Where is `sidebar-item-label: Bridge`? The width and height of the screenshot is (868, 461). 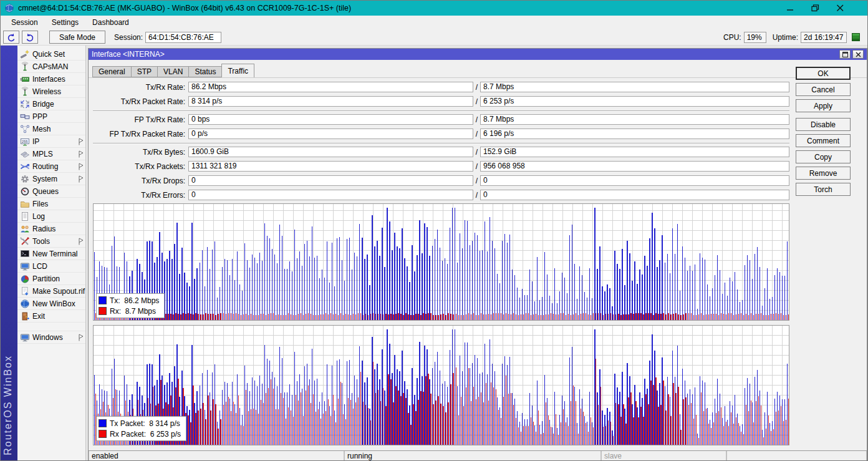 sidebar-item-label: Bridge is located at coordinates (44, 104).